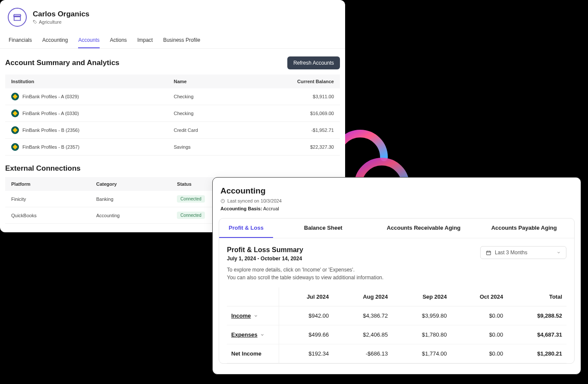 The image size is (588, 384). What do you see at coordinates (118, 41) in the screenshot?
I see `tab-actions: Actions` at bounding box center [118, 41].